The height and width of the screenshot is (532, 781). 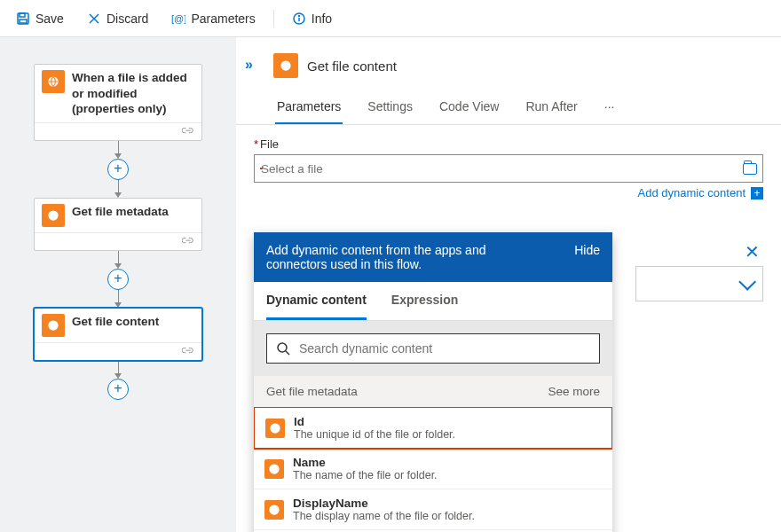 What do you see at coordinates (509, 106) in the screenshot?
I see `panel-tabs: Parameters Settings Code View Run After …` at bounding box center [509, 106].